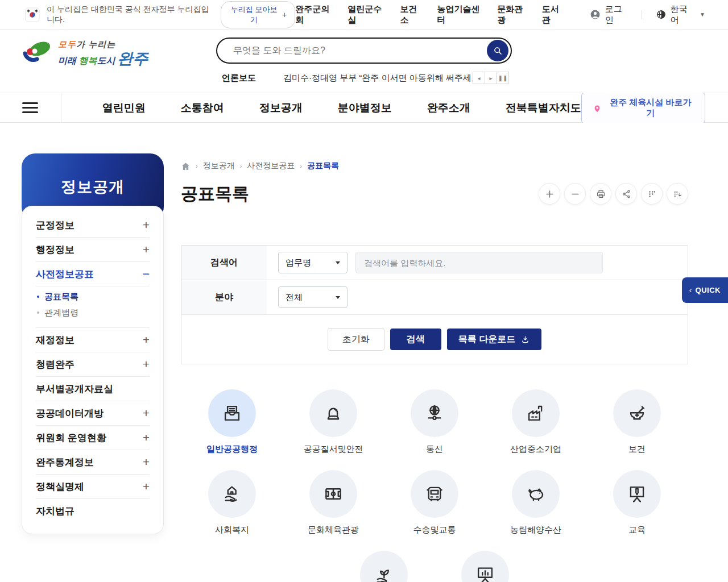 The width and height of the screenshot is (728, 582). I want to click on breadcrumb-item-정보공개: 정보공개, so click(219, 166).